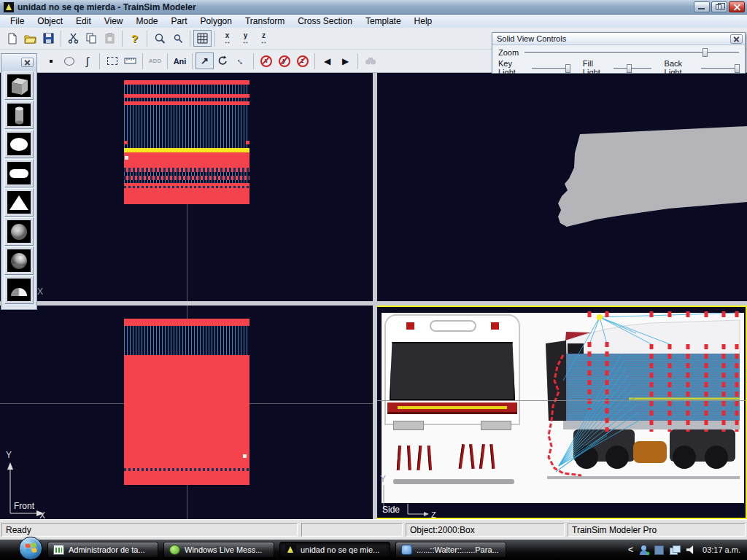 The width and height of the screenshot is (747, 560). What do you see at coordinates (48, 38) in the screenshot?
I see `save-button` at bounding box center [48, 38].